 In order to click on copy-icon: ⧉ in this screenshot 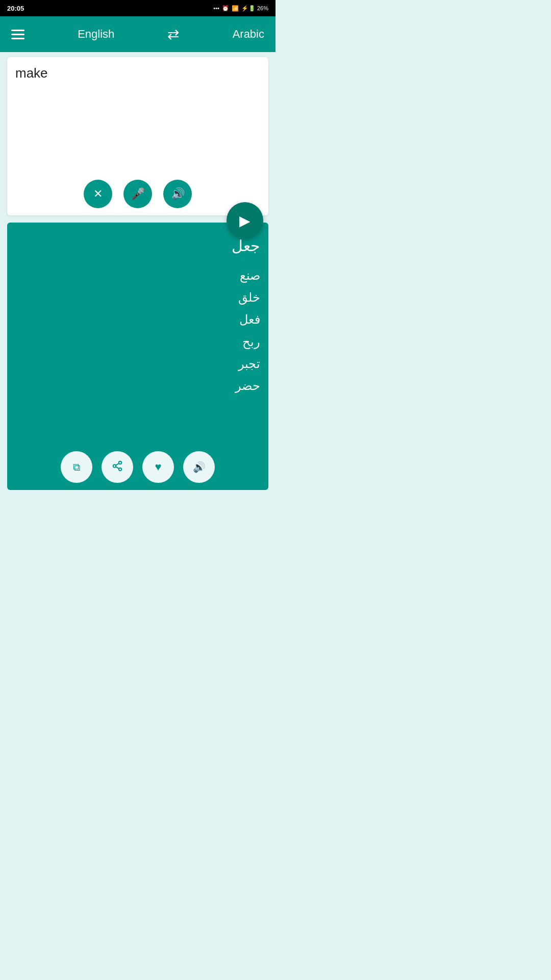, I will do `click(77, 468)`.